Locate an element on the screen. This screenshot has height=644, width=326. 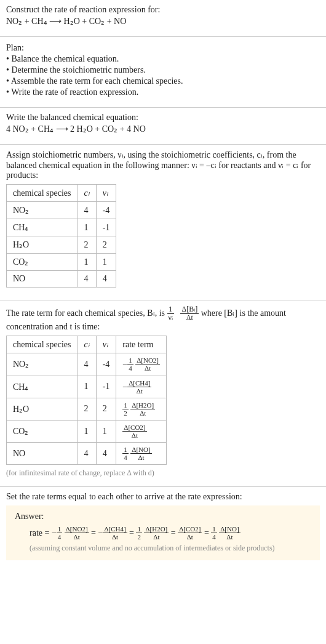
cell-ci: 2 is located at coordinates (87, 245).